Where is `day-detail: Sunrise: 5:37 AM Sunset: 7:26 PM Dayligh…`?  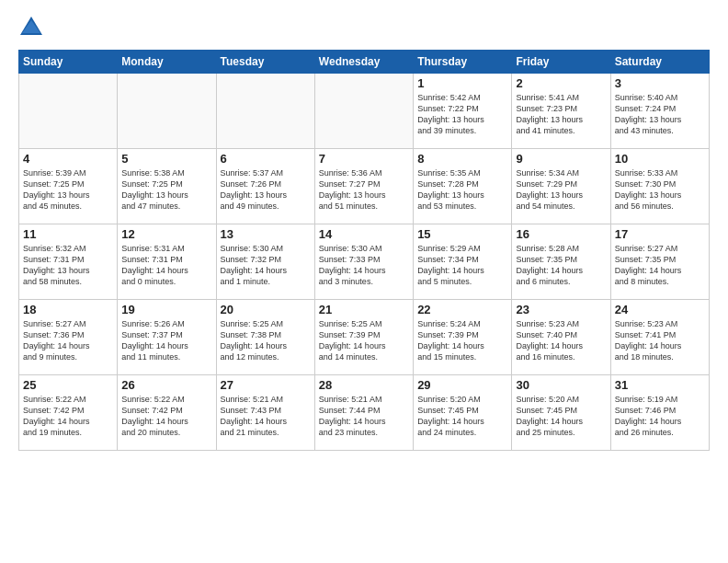
day-detail: Sunrise: 5:37 AM Sunset: 7:26 PM Dayligh… is located at coordinates (266, 190).